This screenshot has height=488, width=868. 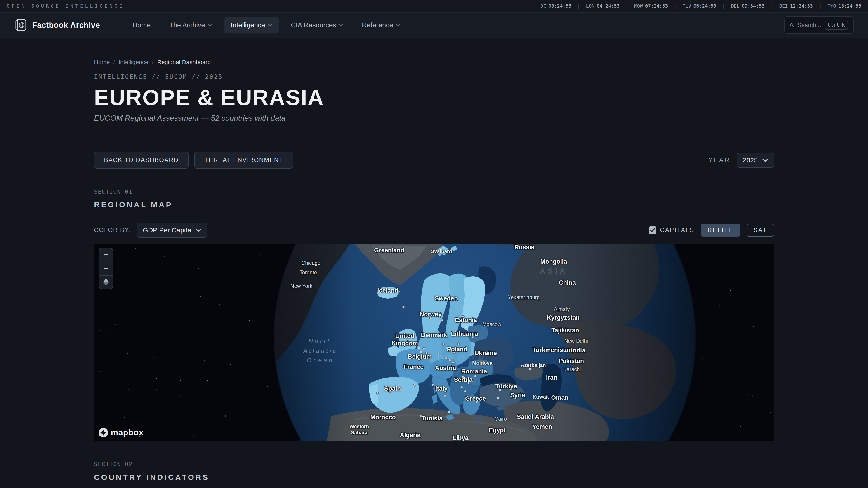 I want to click on page-kicker: INTELLIGENCE // EUCOM // 2025, so click(x=434, y=77).